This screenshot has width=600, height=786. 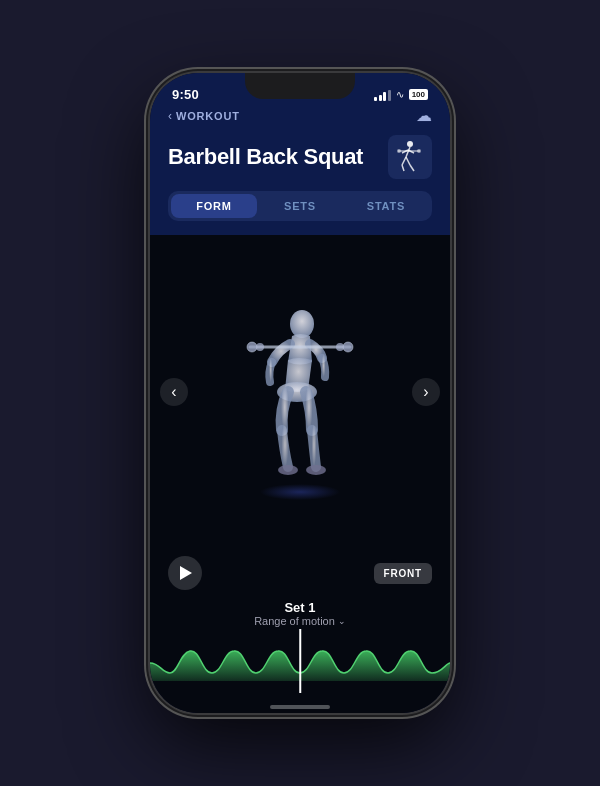 I want to click on back-chevron-icon: ‹, so click(x=170, y=116).